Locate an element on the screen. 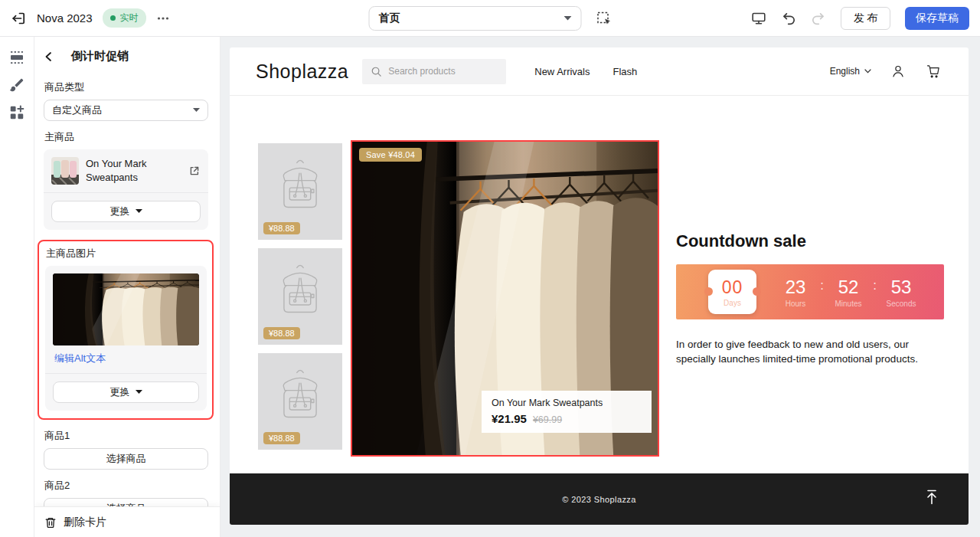  store-search-box is located at coordinates (434, 72).